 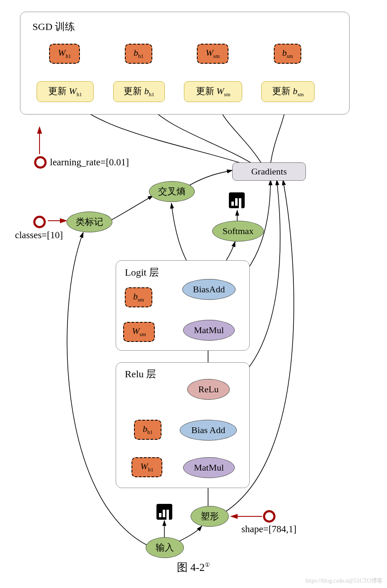 I want to click on update-bh1: 更新 bh1, so click(x=139, y=92).